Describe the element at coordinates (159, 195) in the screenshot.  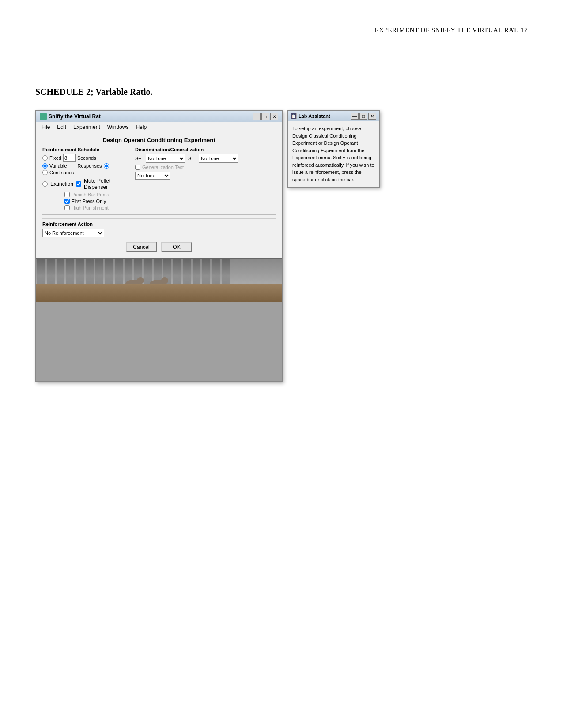
I see `dialog-area: Design Operant Conditioning Experiment R…` at that location.